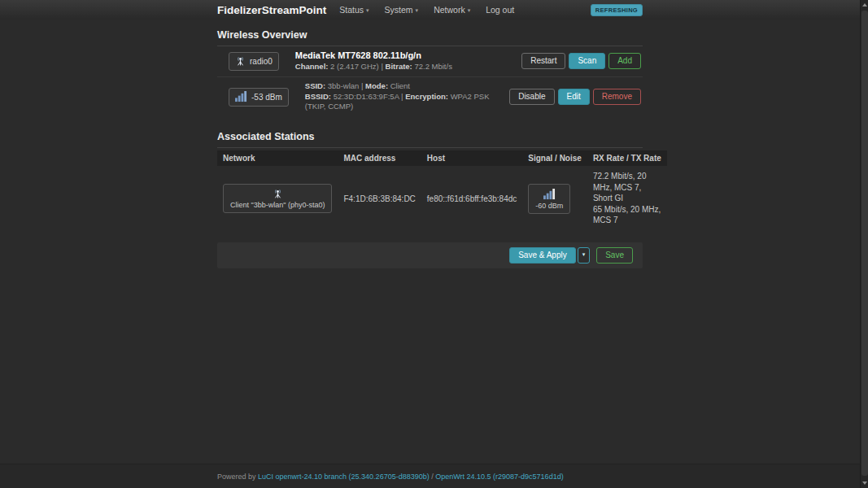 The image size is (868, 488). What do you see at coordinates (625, 61) in the screenshot?
I see `add-button: Add` at bounding box center [625, 61].